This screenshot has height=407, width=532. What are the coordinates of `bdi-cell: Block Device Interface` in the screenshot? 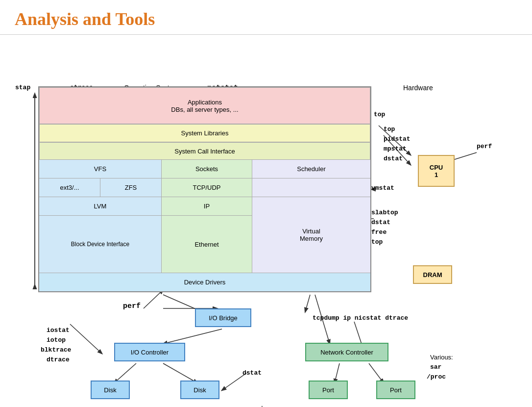 It's located at (100, 244).